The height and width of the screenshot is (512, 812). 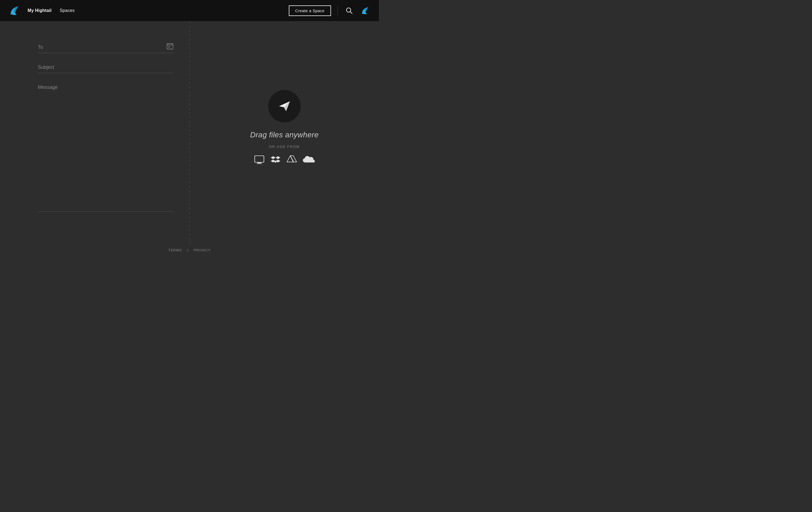 I want to click on terms-link: TERMS, so click(x=175, y=250).